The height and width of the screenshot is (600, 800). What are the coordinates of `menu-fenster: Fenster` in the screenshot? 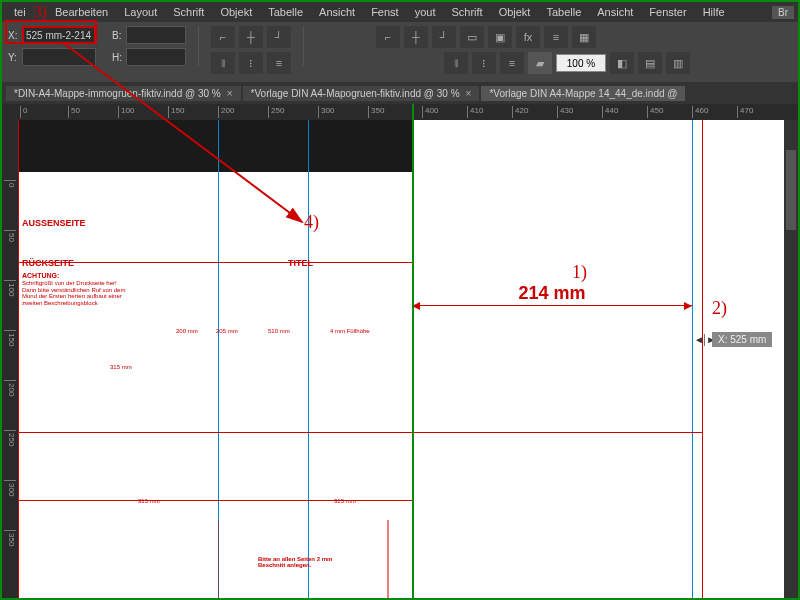 It's located at (668, 12).